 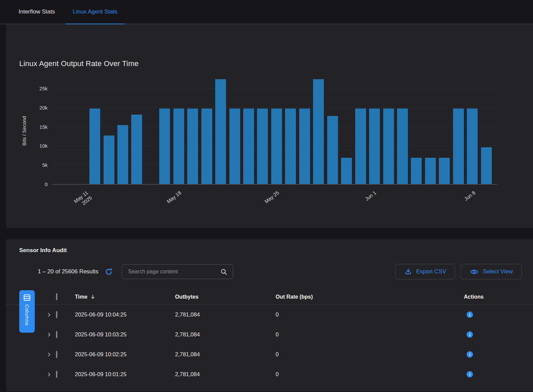 I want to click on table-row: 2025-06-09 10:02:25 2,781,084 0 i, so click(x=270, y=355).